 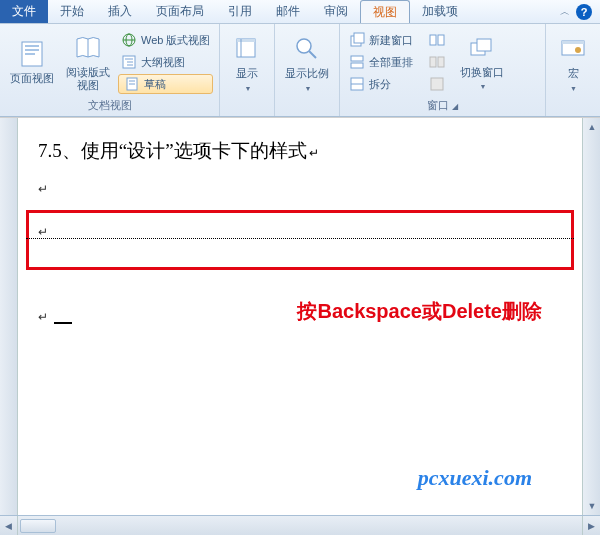 I want to click on web-view-button: Web 版式视图, so click(x=166, y=40).